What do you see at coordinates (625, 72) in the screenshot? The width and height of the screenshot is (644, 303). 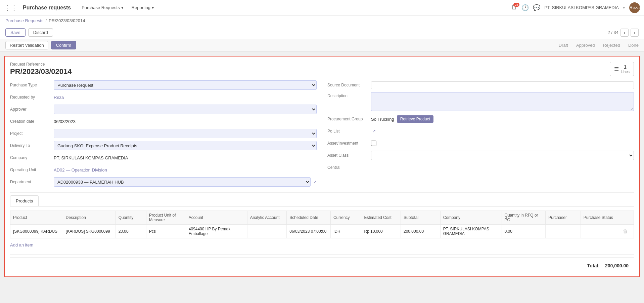 I see `lines-label: Lines` at bounding box center [625, 72].